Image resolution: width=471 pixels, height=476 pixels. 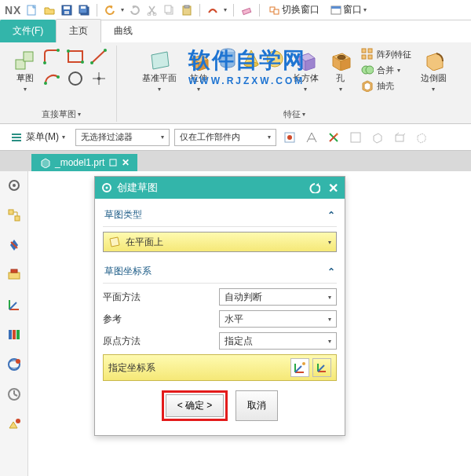 What do you see at coordinates (14, 394) in the screenshot?
I see `history-icon` at bounding box center [14, 394].